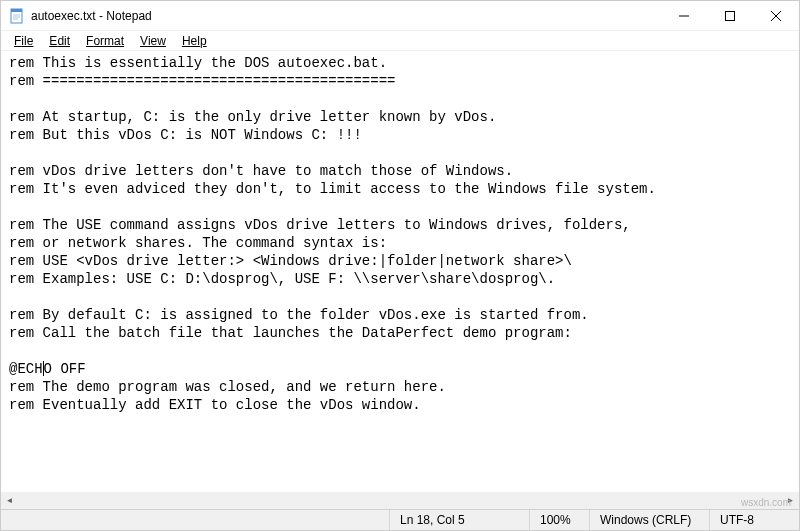  What do you see at coordinates (252, 117) in the screenshot?
I see `line: rem At startup, C: is the only drive let…` at bounding box center [252, 117].